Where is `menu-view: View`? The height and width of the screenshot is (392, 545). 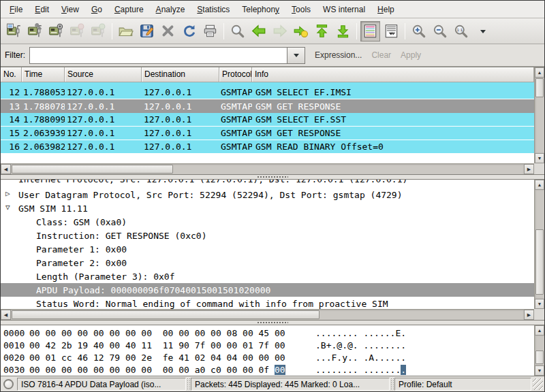
menu-view: View is located at coordinates (70, 10).